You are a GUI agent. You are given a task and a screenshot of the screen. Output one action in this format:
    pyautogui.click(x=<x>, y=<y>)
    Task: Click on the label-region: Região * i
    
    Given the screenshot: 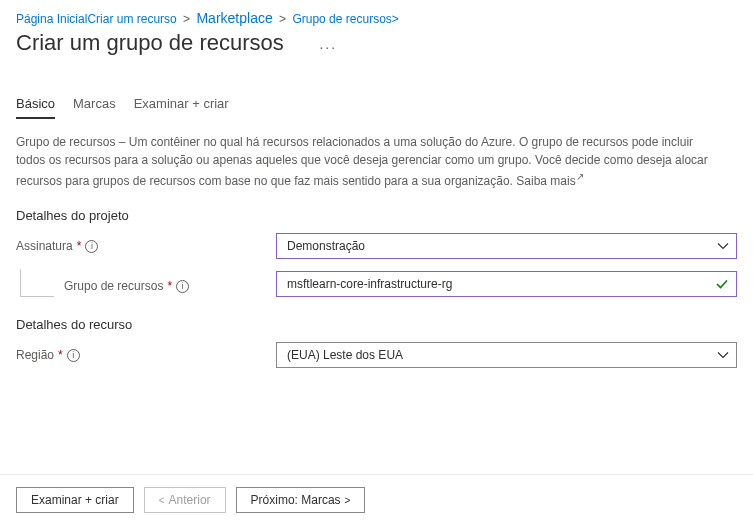 What is the action you would take?
    pyautogui.click(x=146, y=355)
    